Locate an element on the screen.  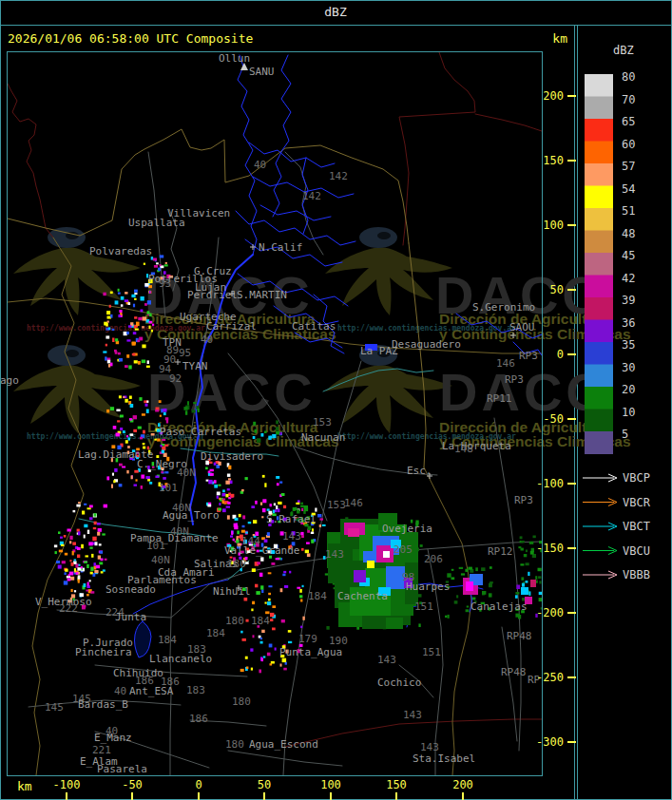
map-label: 142 is located at coordinates (338, 177).